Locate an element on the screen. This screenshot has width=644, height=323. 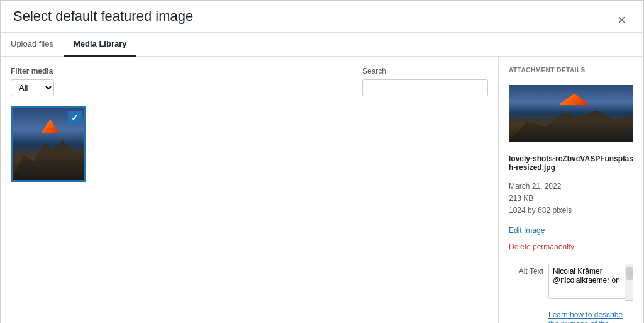
search-label: Search is located at coordinates (374, 71).